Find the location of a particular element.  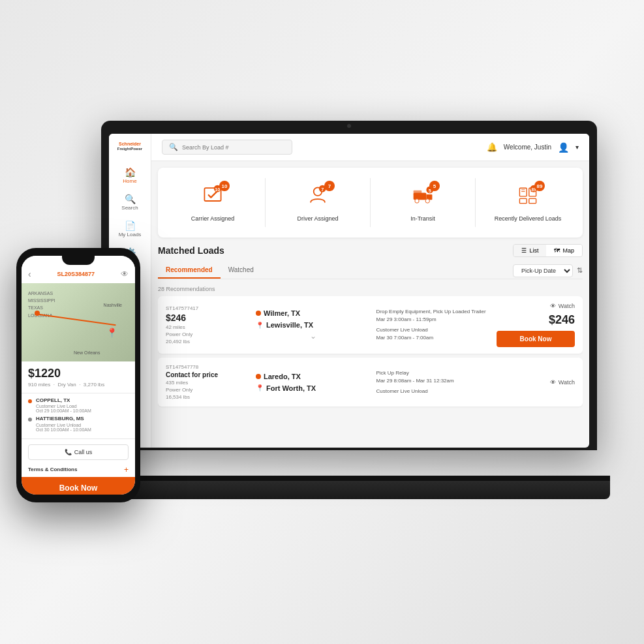

sidebar-item-search: 🔍 Search is located at coordinates (130, 202).